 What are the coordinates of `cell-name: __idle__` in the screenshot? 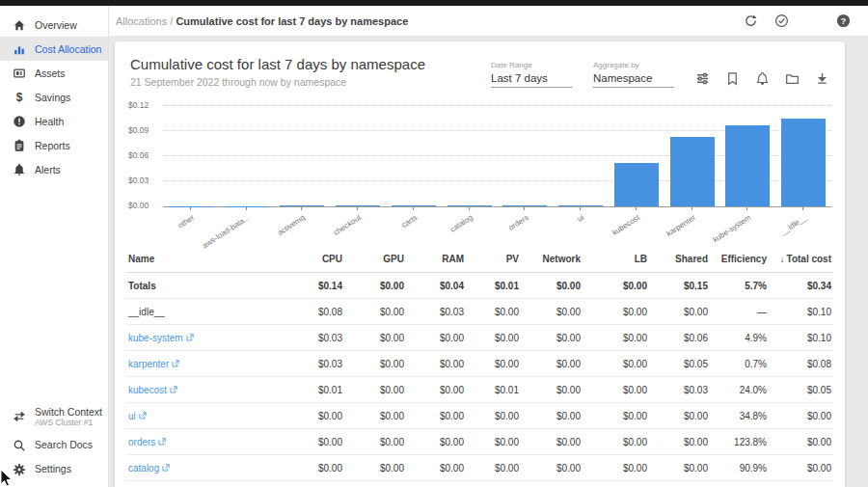 It's located at (207, 312).